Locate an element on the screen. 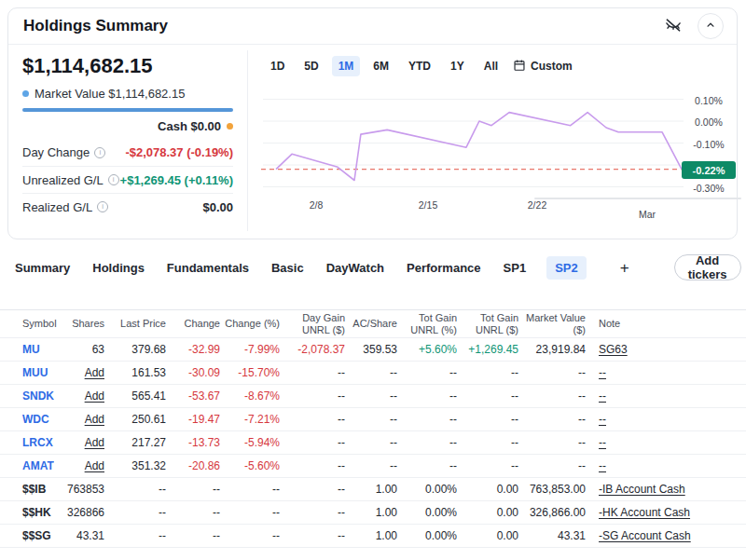  table-row: $$SG43.31--------1.000.00%0.0043.31-SG A… is located at coordinates (373, 537).